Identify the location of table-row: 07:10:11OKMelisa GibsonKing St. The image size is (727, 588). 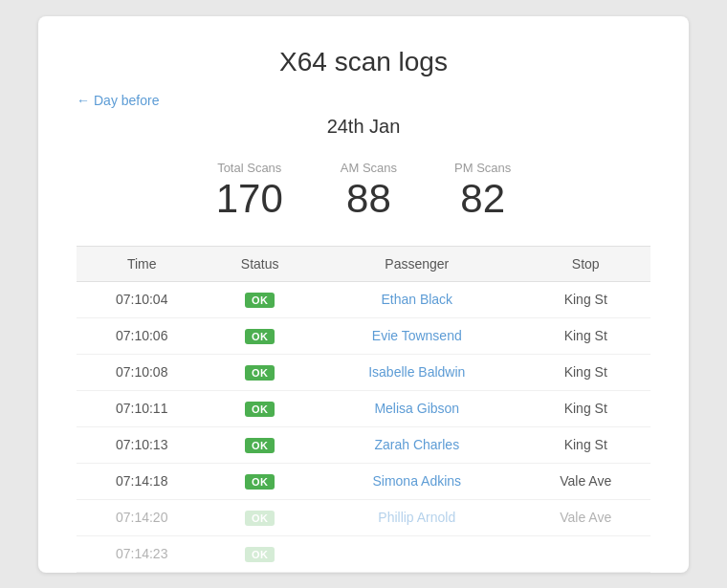
(364, 408).